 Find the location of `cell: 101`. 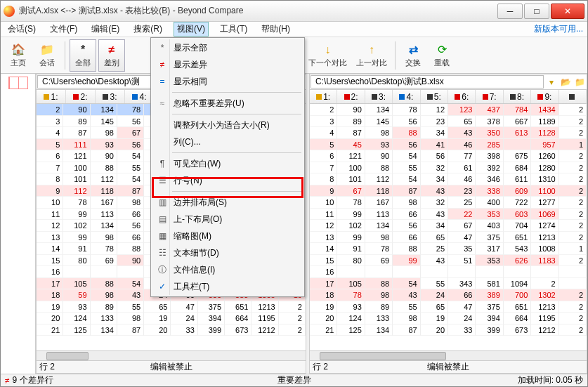

cell: 101 is located at coordinates (77, 180).